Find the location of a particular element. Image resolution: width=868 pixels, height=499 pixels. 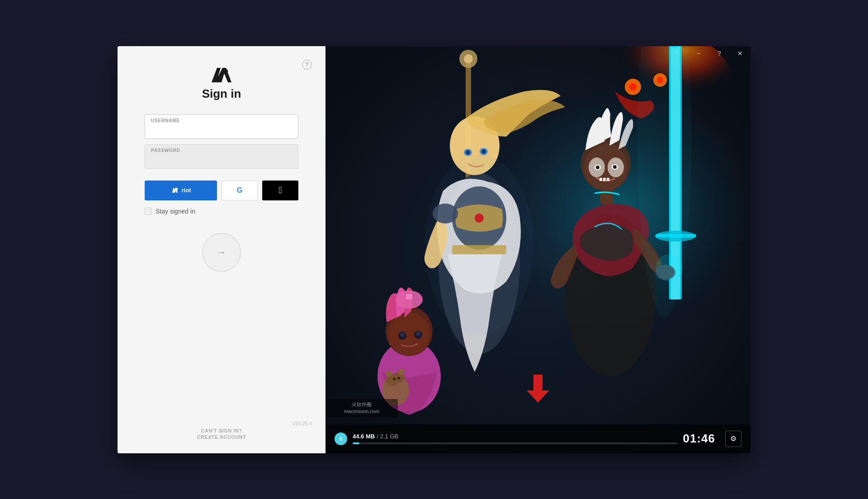

sign-in-title: Sign in is located at coordinates (222, 94).